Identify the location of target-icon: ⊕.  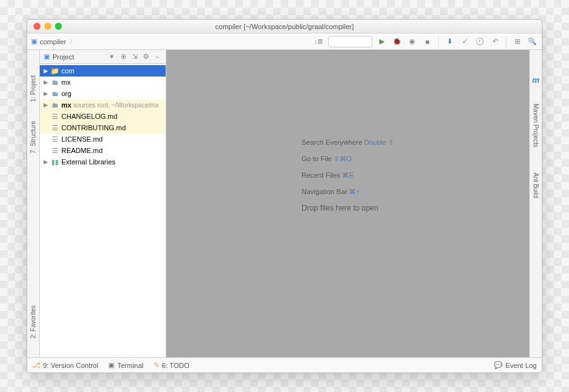
(123, 57).